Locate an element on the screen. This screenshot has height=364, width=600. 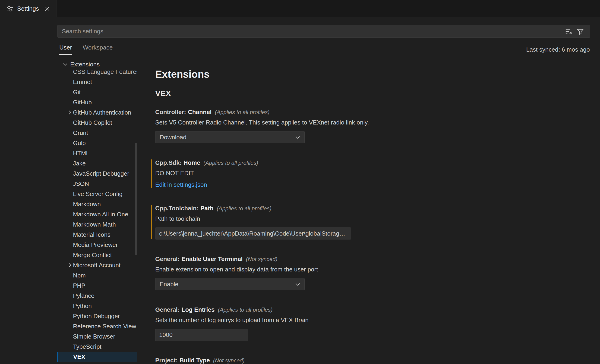
controller-channel-dropdown: Download is located at coordinates (230, 137).